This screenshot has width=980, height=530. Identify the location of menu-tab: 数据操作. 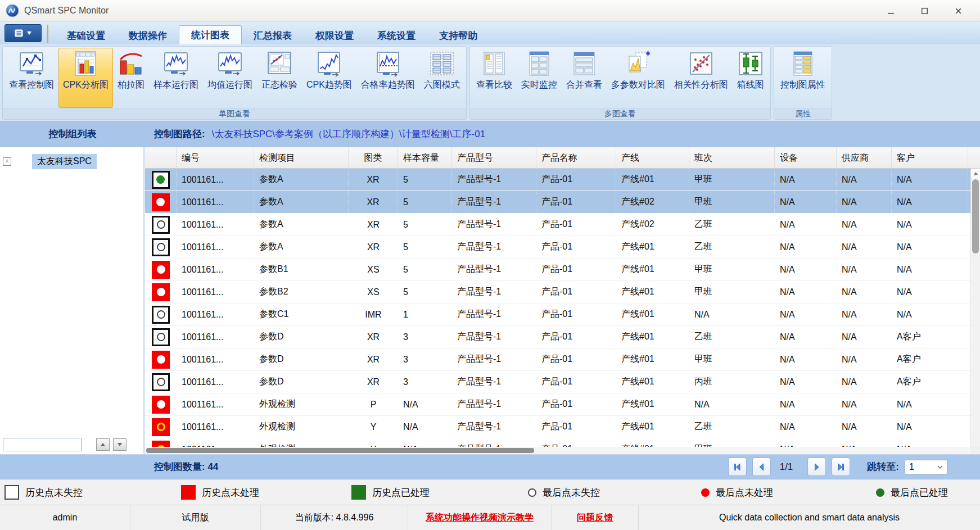
(148, 36).